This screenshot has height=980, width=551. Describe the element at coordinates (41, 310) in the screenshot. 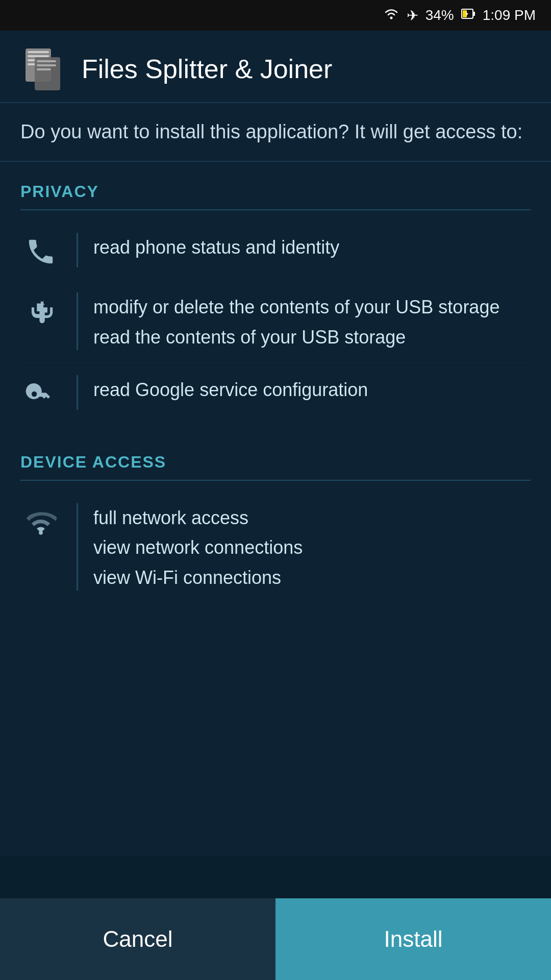

I see `usb-icon-wrap` at that location.